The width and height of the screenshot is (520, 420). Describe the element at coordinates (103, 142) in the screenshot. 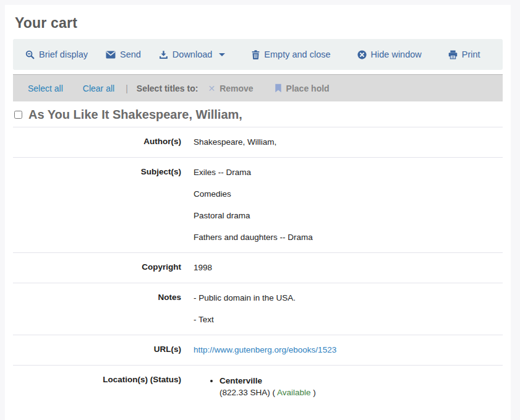

I see `field-label: Author(s)` at that location.